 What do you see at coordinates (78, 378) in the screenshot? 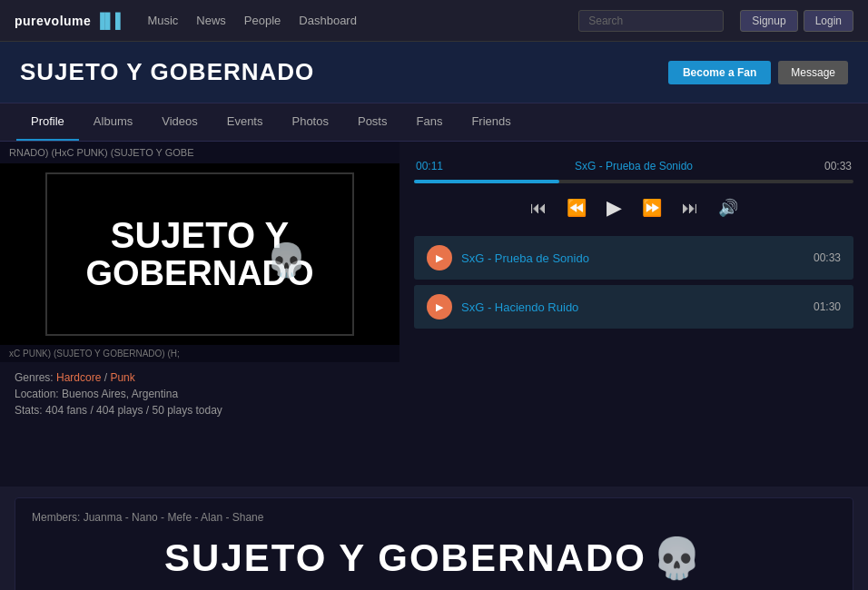
I see `genre-hardcore: Hardcore` at bounding box center [78, 378].